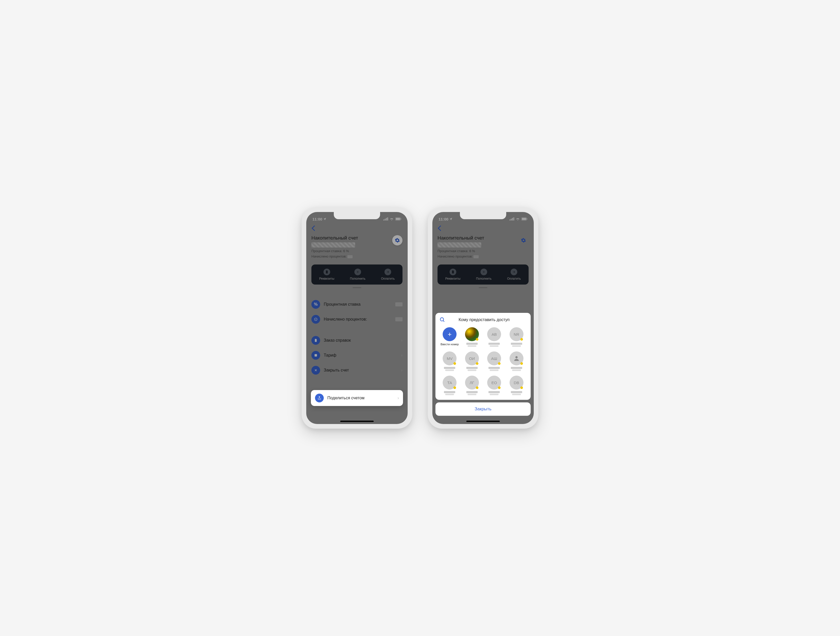 The image size is (840, 636). What do you see at coordinates (472, 361) in the screenshot?
I see `contact-item: ОИ` at bounding box center [472, 361].